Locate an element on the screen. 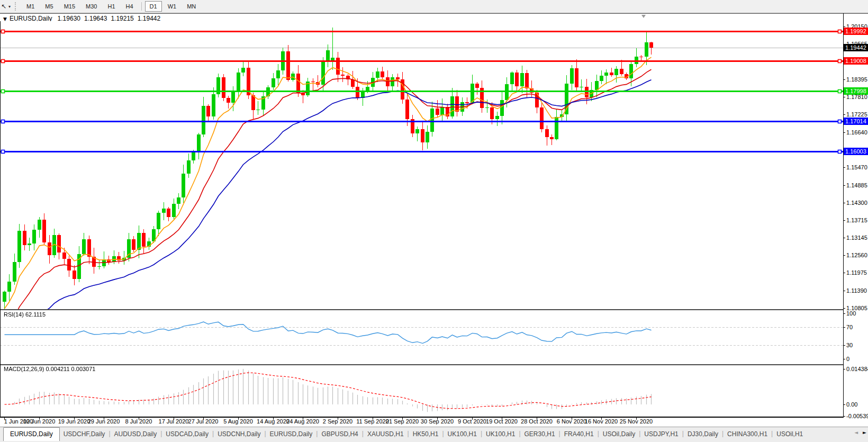 The width and height of the screenshot is (868, 442). price-tick-label: 1.15470 is located at coordinates (857, 167).